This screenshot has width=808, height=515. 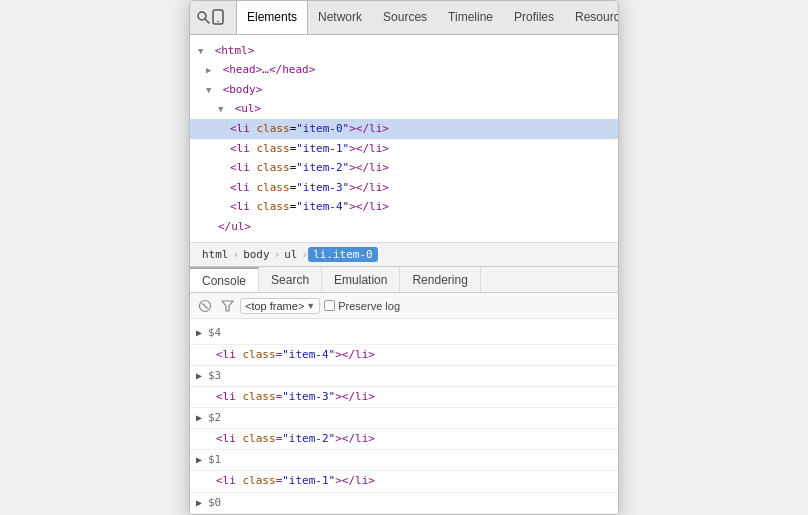 What do you see at coordinates (290, 254) in the screenshot?
I see `breadcrumb-ul: ul` at bounding box center [290, 254].